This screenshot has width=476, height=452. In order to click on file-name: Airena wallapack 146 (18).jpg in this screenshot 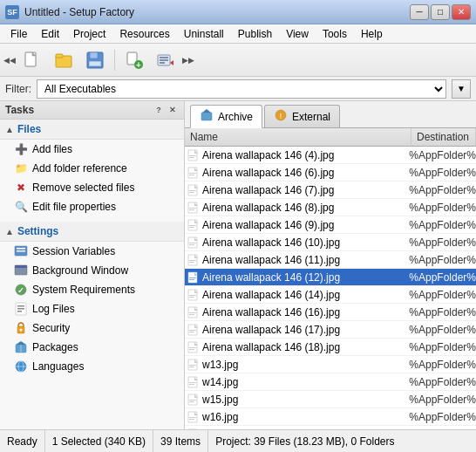, I will do `click(303, 347)`.